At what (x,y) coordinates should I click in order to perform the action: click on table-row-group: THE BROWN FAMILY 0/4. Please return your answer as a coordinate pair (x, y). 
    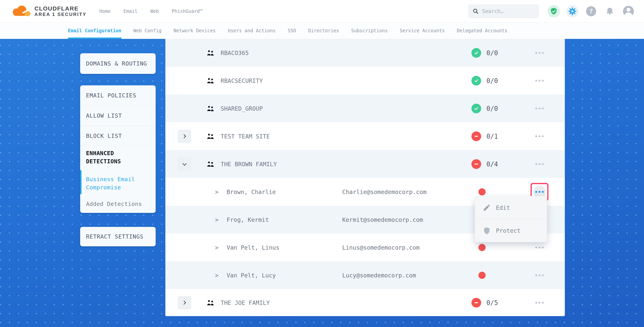
    Looking at the image, I should click on (365, 164).